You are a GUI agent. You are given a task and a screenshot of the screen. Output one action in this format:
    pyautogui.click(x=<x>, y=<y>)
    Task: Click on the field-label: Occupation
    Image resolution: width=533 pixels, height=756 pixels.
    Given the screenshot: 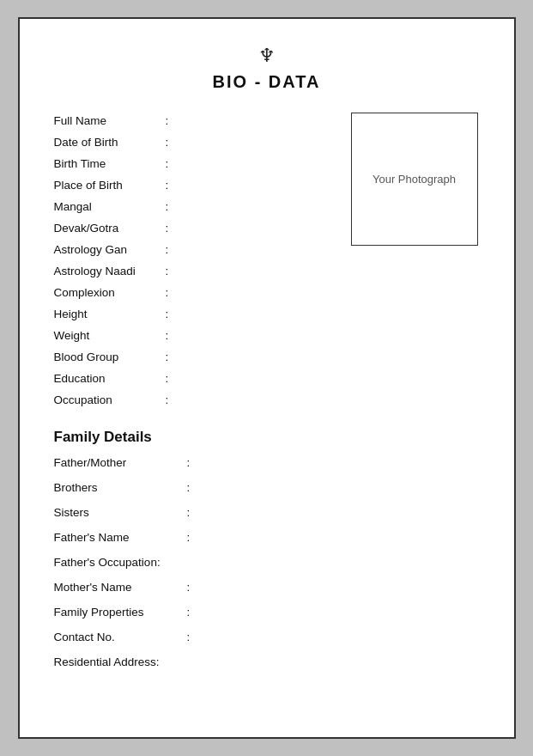 What is the action you would take?
    pyautogui.click(x=110, y=400)
    